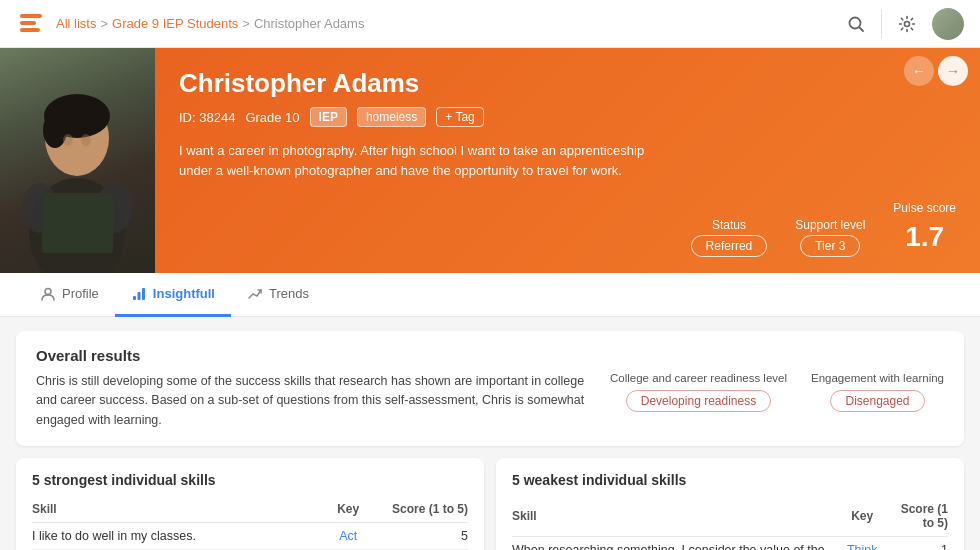 The image size is (980, 550). Describe the element at coordinates (392, 117) in the screenshot. I see `tag-homeless: homeless` at that location.